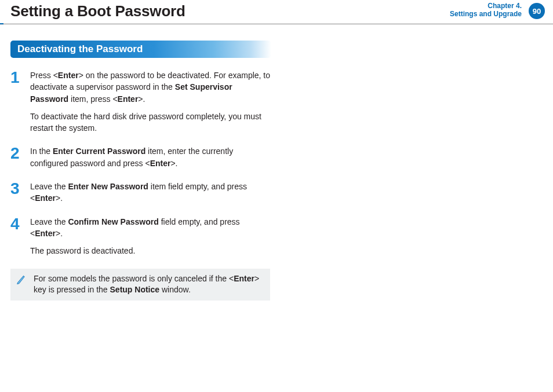  What do you see at coordinates (486, 14) in the screenshot?
I see `chapter-title: Settings and Upgrade` at bounding box center [486, 14].